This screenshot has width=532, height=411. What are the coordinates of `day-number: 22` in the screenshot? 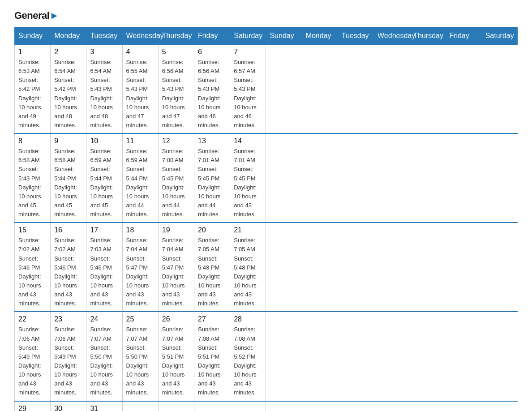 It's located at (32, 319).